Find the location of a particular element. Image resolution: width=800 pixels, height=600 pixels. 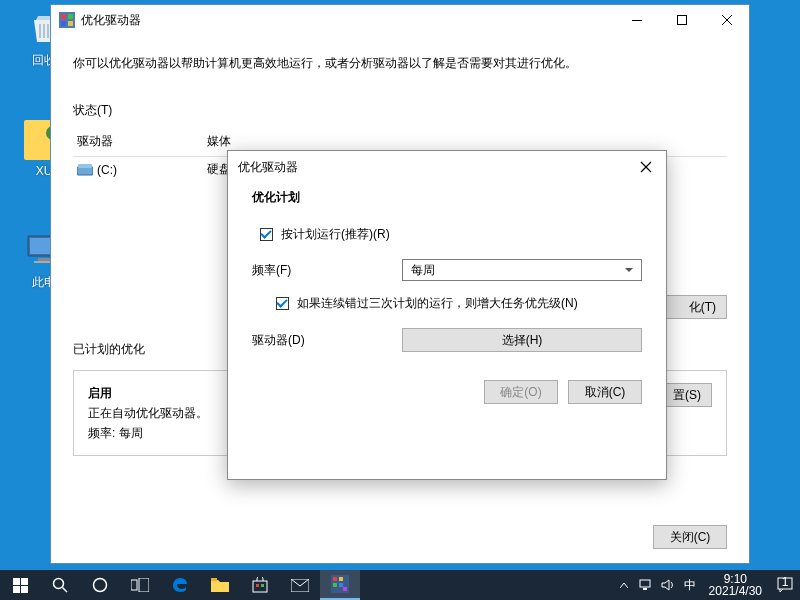

col-media: 媒体 is located at coordinates (219, 142).